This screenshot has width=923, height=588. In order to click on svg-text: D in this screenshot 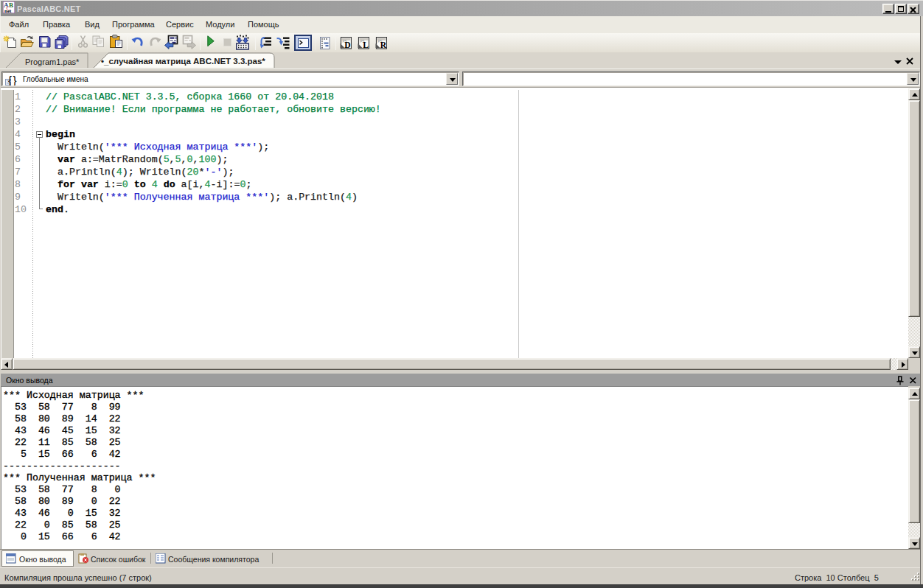, I will do `click(347, 45)`.